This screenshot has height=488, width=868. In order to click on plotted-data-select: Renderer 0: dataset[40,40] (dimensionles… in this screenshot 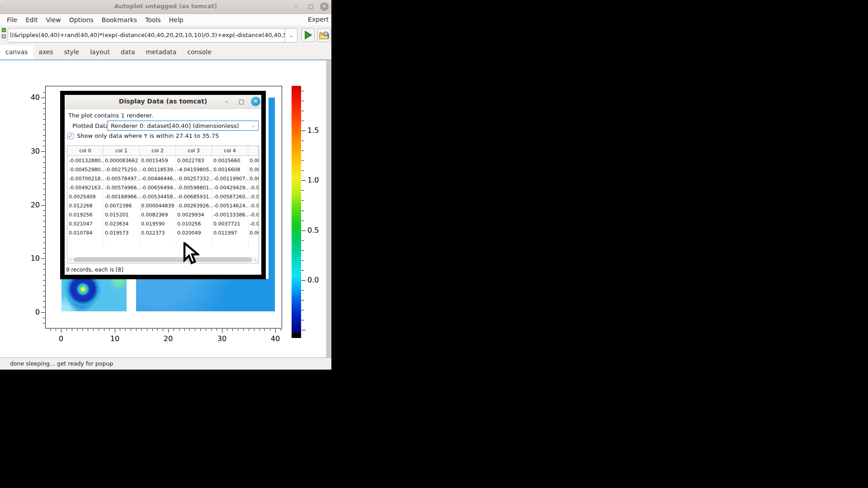, I will do `click(183, 126)`.